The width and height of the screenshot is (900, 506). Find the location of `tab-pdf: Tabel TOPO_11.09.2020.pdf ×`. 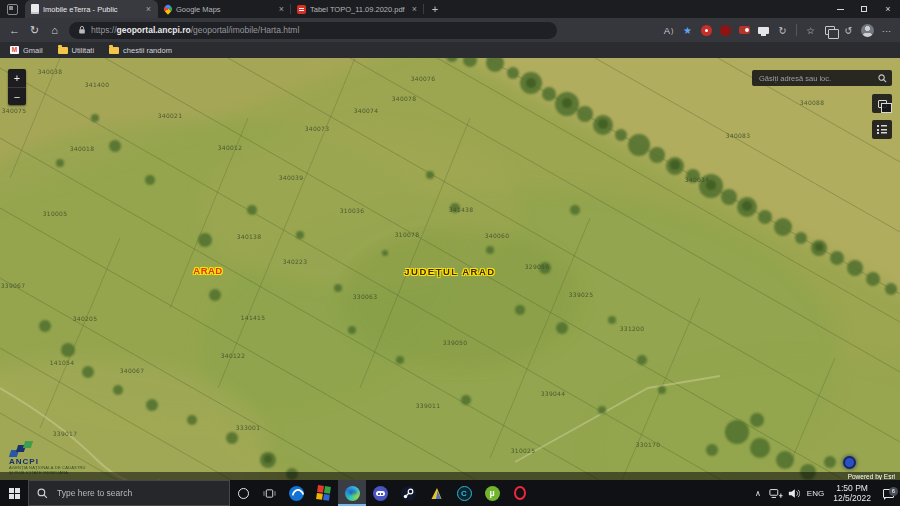

tab-pdf: Tabel TOPO_11.09.2020.pdf × is located at coordinates (358, 9).